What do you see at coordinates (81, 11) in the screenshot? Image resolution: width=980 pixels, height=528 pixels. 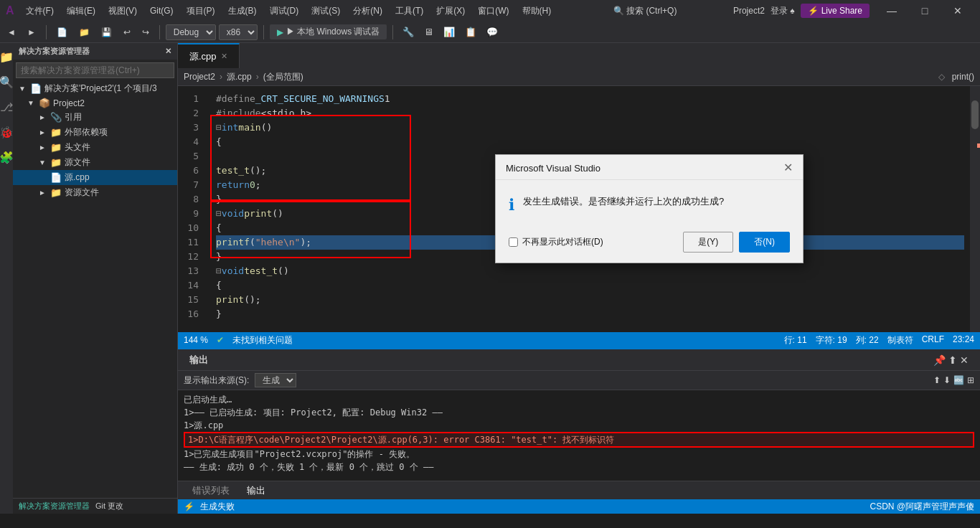 I see `menu-edit: 编辑(E)` at bounding box center [81, 11].